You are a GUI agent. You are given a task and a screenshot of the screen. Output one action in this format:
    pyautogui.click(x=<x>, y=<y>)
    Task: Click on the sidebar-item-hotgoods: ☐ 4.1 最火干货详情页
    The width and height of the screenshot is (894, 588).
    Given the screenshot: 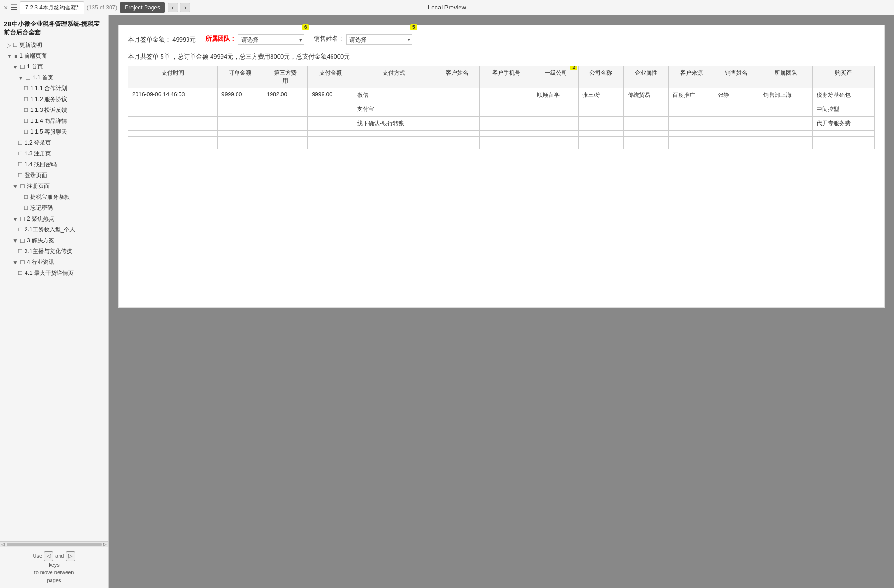 What is the action you would take?
    pyautogui.click(x=54, y=273)
    